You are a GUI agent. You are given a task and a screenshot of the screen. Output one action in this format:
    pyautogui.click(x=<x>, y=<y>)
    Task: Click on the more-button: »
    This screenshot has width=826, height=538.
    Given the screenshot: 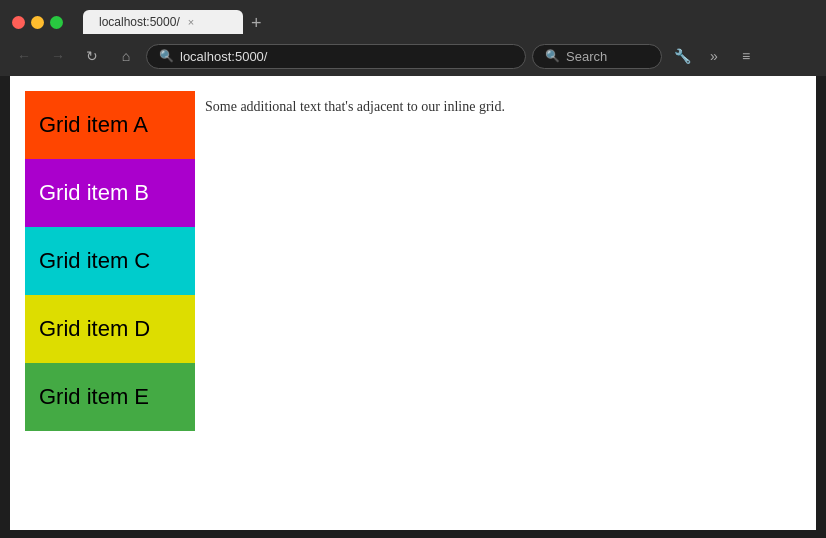 What is the action you would take?
    pyautogui.click(x=714, y=56)
    